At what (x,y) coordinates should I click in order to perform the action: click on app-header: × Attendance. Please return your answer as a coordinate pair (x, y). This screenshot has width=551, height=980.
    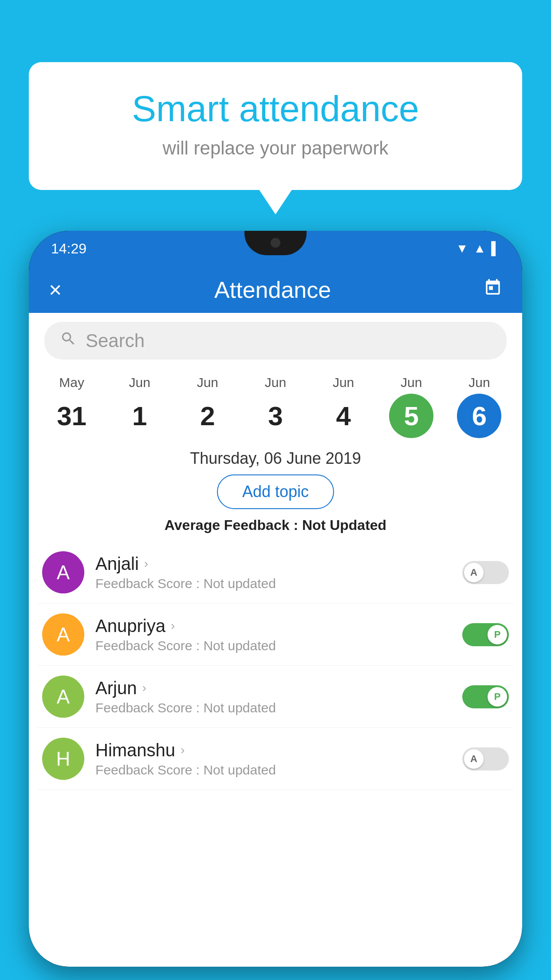
    Looking at the image, I should click on (276, 289).